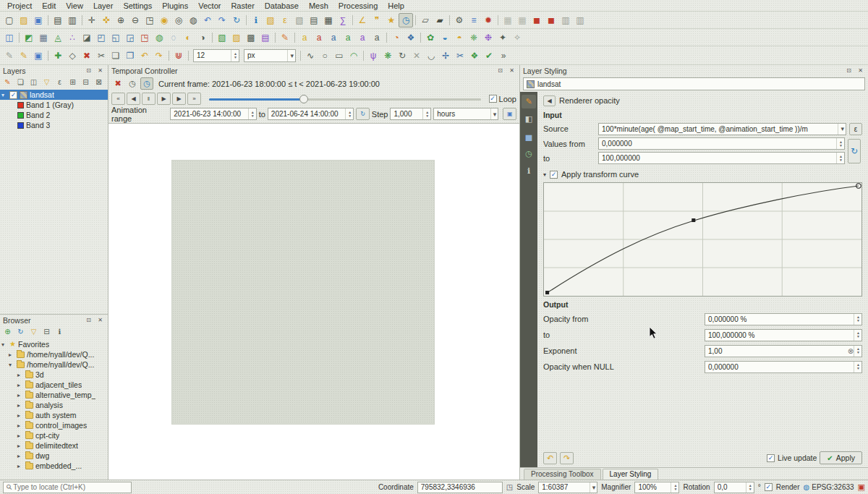 This screenshot has width=868, height=494. I want to click on magnifier-field: 100%, so click(657, 487).